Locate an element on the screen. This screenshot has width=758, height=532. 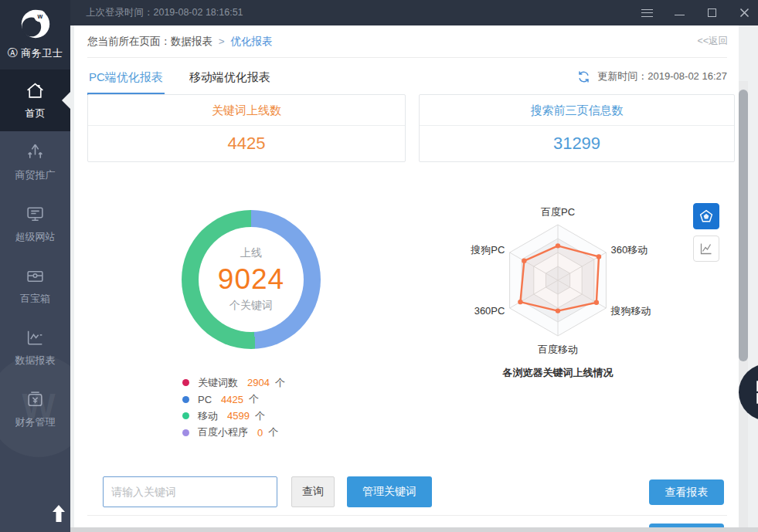
legend-value: 4599 is located at coordinates (238, 415).